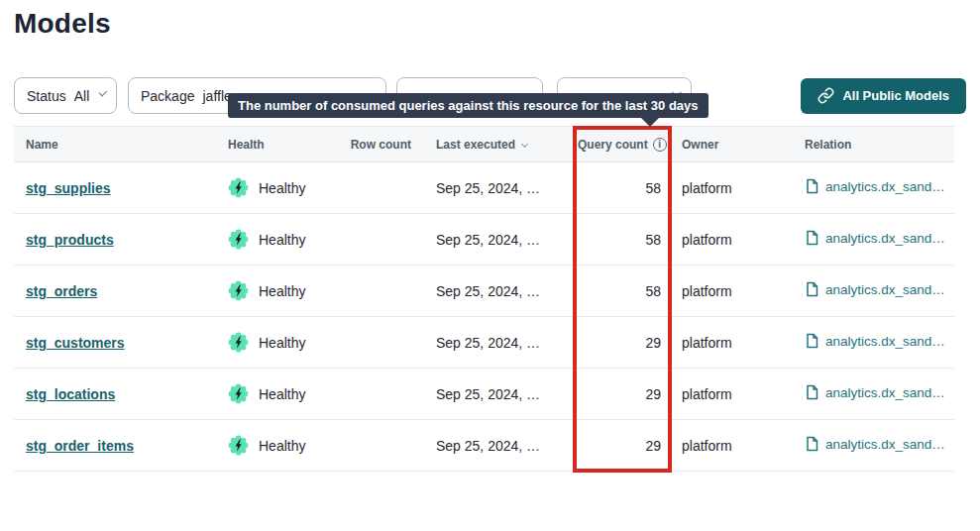  What do you see at coordinates (484, 188) in the screenshot?
I see `table-row: stg_supplies Healthy Sep 25, 2024, … 58 …` at bounding box center [484, 188].